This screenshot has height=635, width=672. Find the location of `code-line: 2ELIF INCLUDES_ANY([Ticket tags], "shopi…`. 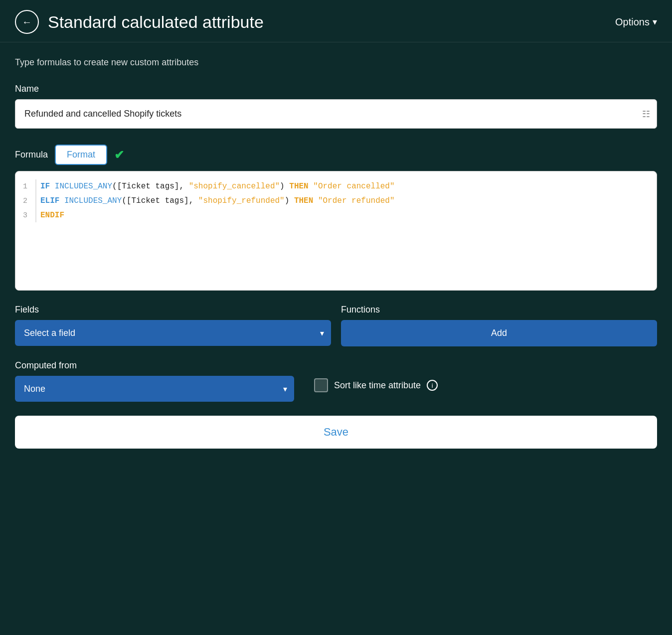

code-line: 2ELIF INCLUDES_ANY([Ticket tags], "shopi… is located at coordinates (332, 201).